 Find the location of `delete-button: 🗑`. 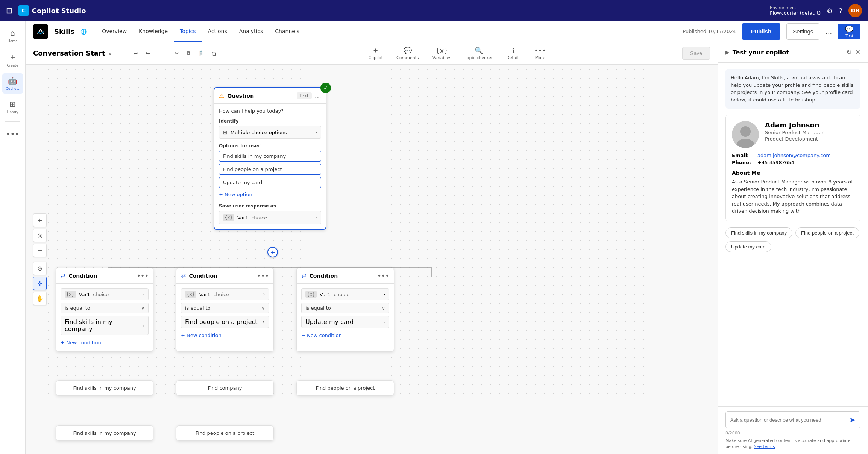

delete-button: 🗑 is located at coordinates (214, 53).